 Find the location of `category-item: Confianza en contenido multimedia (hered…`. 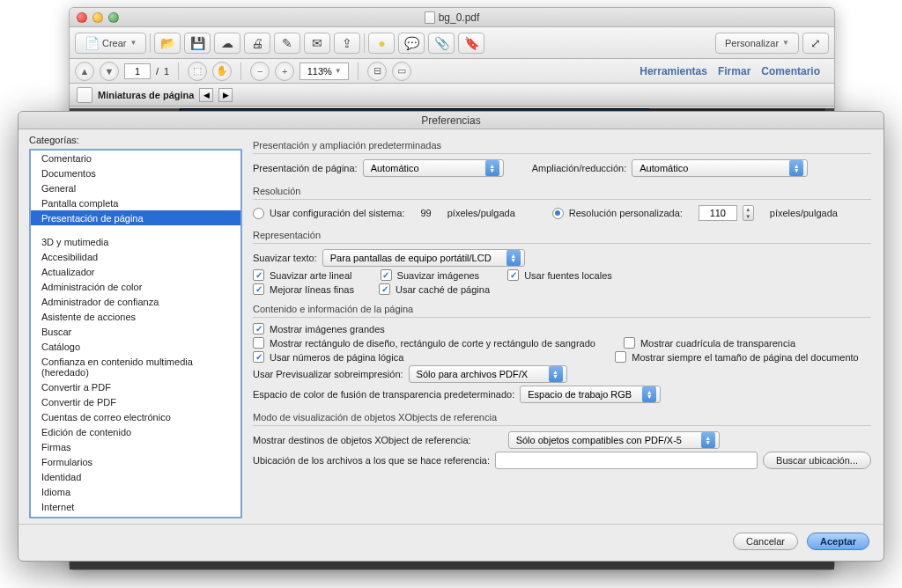

category-item: Confianza en contenido multimedia (hered… is located at coordinates (136, 366).